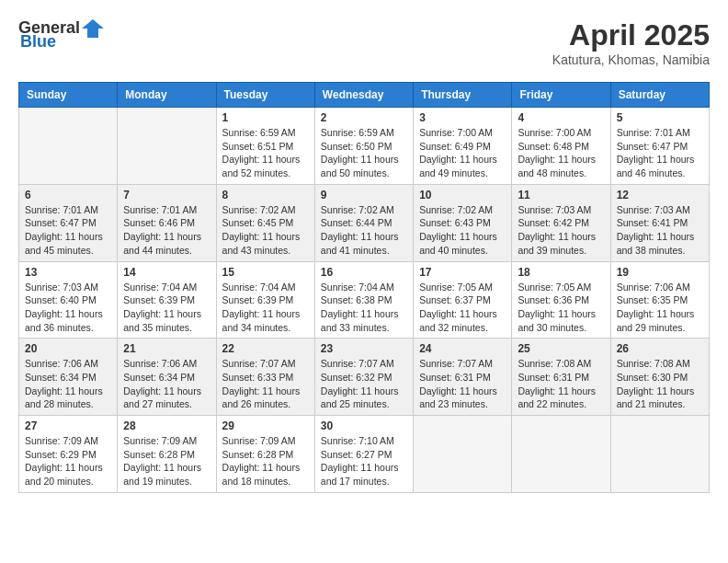 This screenshot has height=563, width=728. I want to click on calendar-cell: 17Sunrise: 7:05 AMSunset: 6:37 PMDayligh…, so click(463, 300).